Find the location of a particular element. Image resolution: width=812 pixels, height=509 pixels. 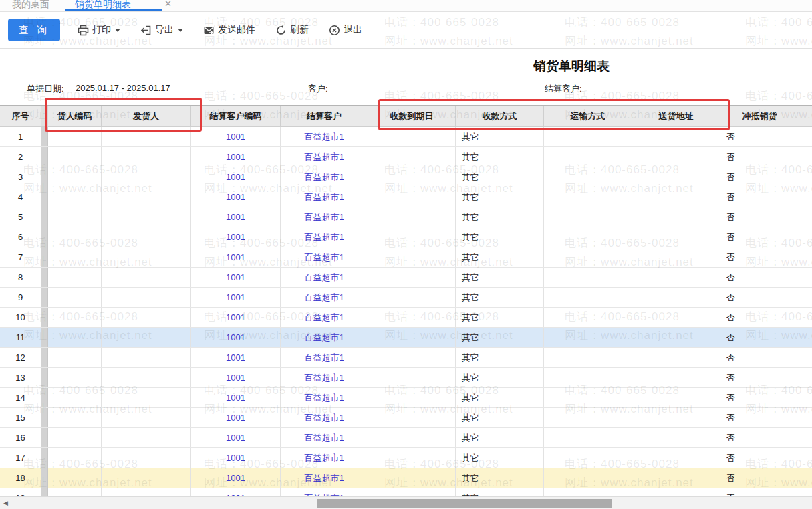

table-row: 181001百益超市1其它否 is located at coordinates (406, 478).